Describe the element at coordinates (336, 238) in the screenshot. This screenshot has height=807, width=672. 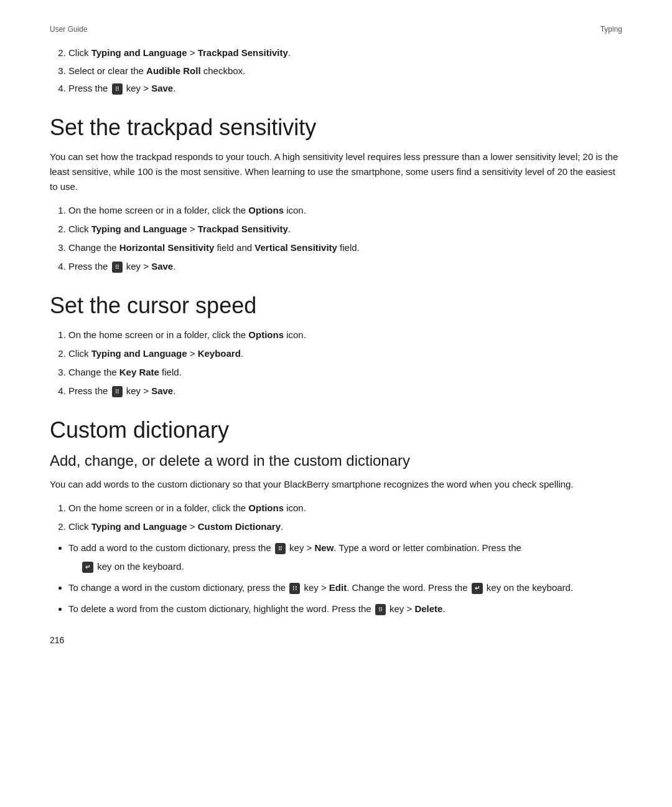
I see `section1-steps: On the home screen or in a folder, click…` at that location.